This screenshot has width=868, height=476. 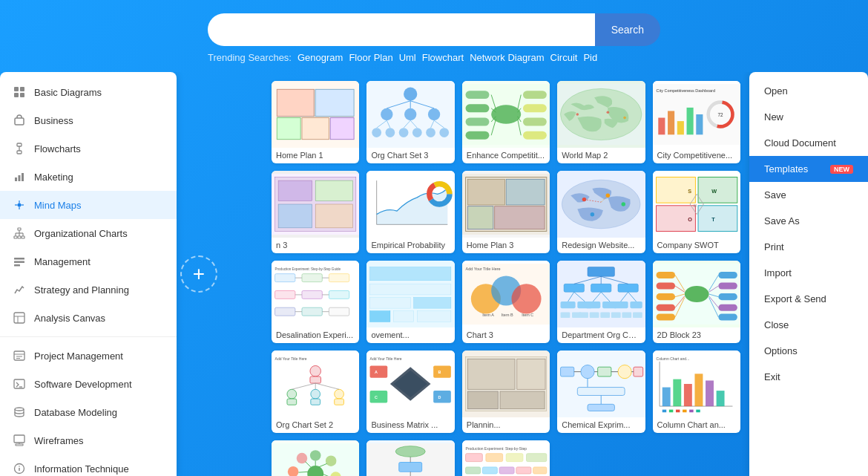 What do you see at coordinates (53, 120) in the screenshot?
I see `sidebar-label: Business` at bounding box center [53, 120].